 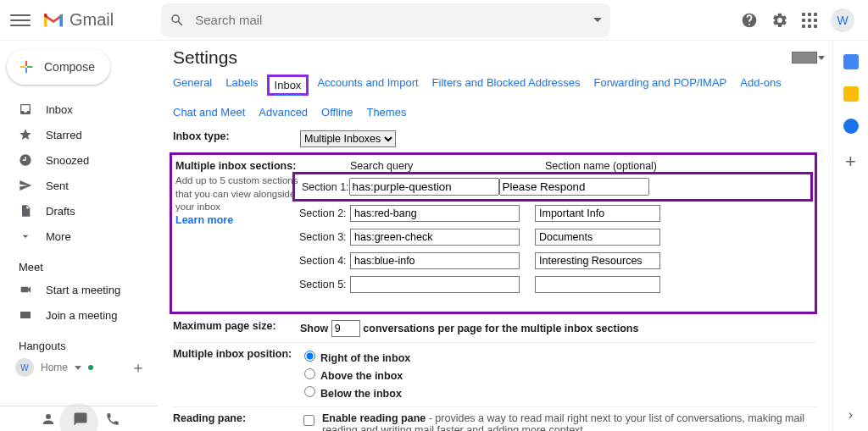 I want to click on calendar-app-icon, so click(x=851, y=62).